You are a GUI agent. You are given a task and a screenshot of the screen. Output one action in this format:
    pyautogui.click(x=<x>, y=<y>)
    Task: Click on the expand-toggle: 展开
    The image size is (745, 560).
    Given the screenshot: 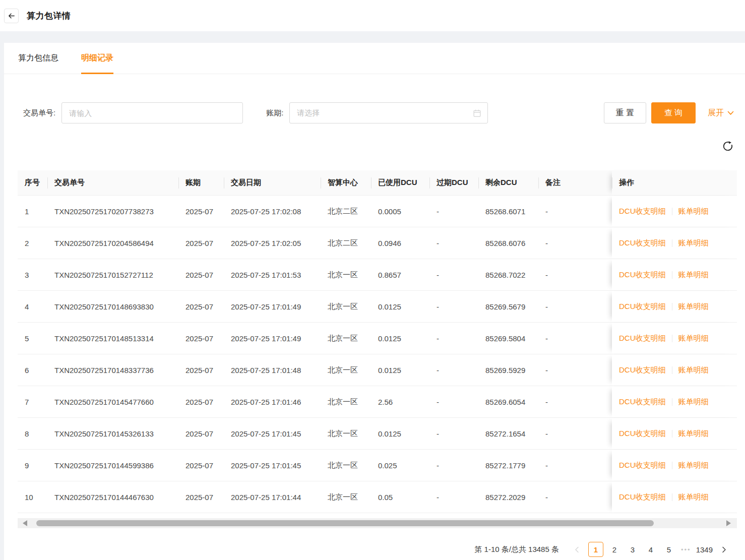 What is the action you would take?
    pyautogui.click(x=721, y=113)
    